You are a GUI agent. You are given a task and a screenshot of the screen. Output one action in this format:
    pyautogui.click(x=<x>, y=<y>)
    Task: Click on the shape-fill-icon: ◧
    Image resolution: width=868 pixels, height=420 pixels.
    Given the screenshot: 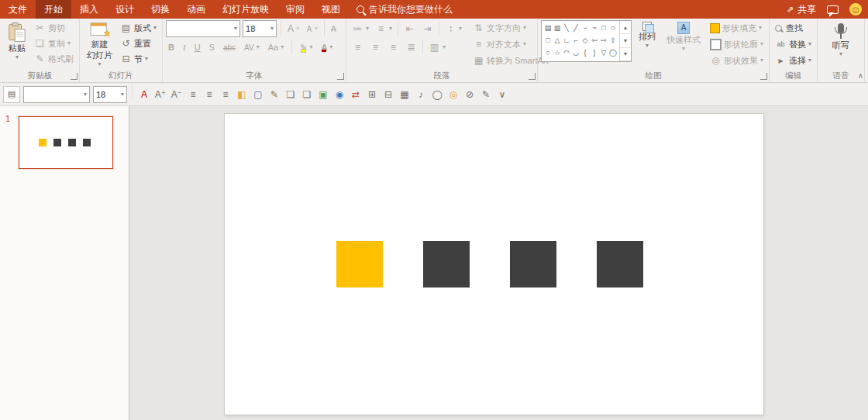 What is the action you would take?
    pyautogui.click(x=242, y=95)
    